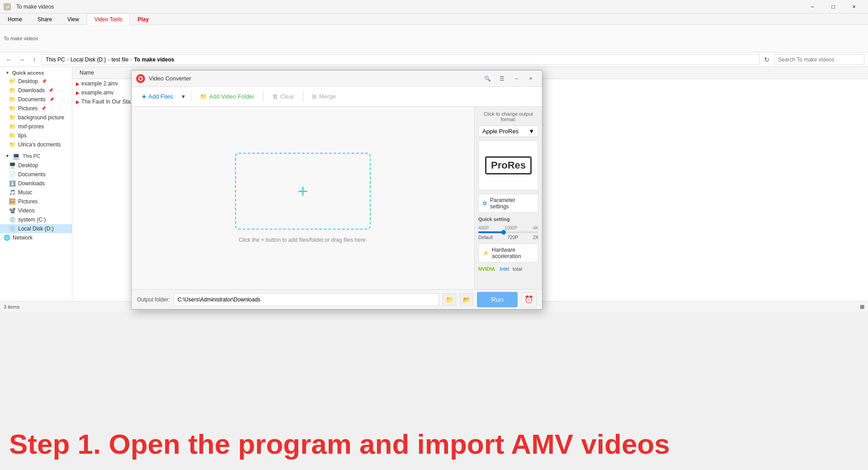 This screenshot has height=470, width=868. I want to click on tab-home: Home, so click(15, 19).